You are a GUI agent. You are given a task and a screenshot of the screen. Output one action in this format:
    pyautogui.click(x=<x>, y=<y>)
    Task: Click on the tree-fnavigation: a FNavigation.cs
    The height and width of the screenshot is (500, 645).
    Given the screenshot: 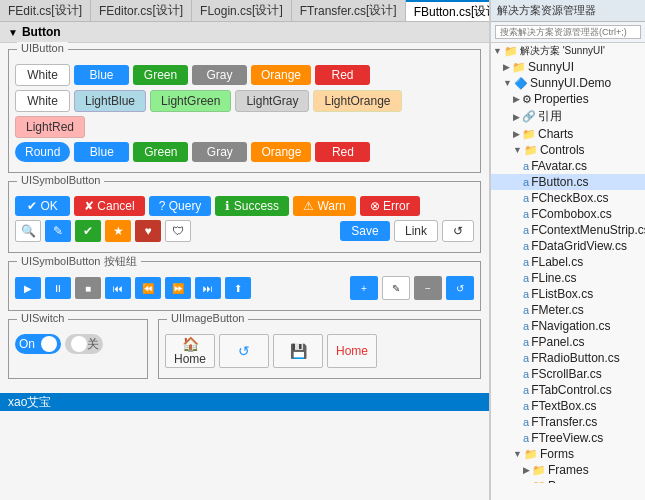 What is the action you would take?
    pyautogui.click(x=568, y=326)
    